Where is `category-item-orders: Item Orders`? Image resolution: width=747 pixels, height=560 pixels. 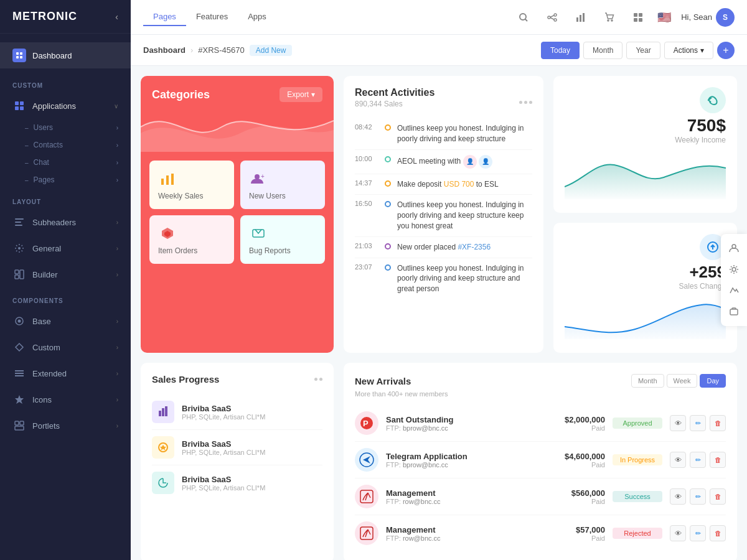 category-item-orders: Item Orders is located at coordinates (192, 240).